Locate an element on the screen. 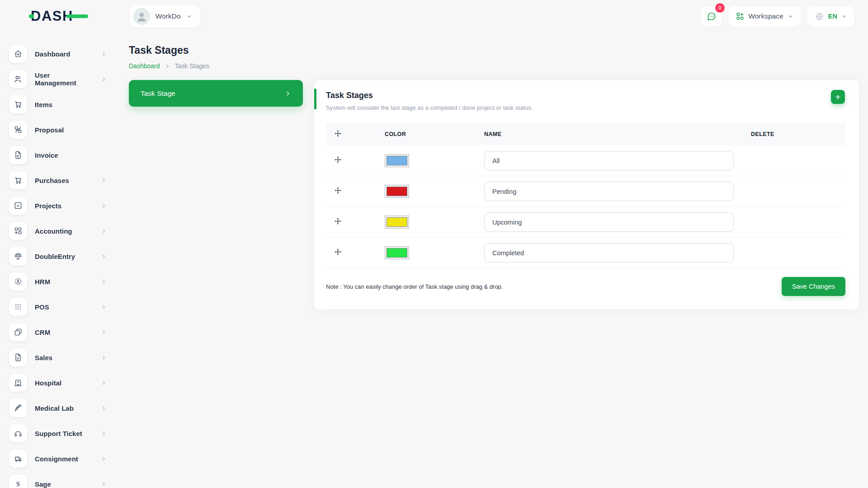  company-name: WorkDo is located at coordinates (168, 16).